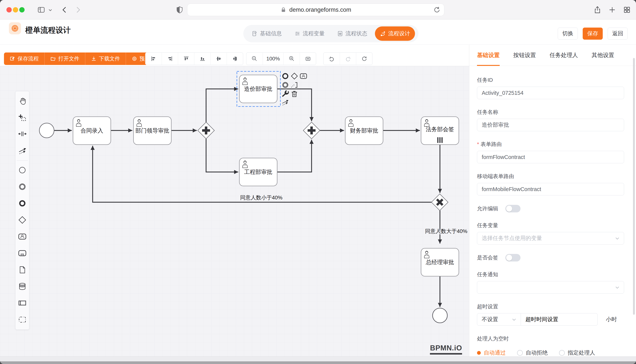 This screenshot has width=636, height=364. I want to click on change-type-wrench-icon, so click(285, 94).